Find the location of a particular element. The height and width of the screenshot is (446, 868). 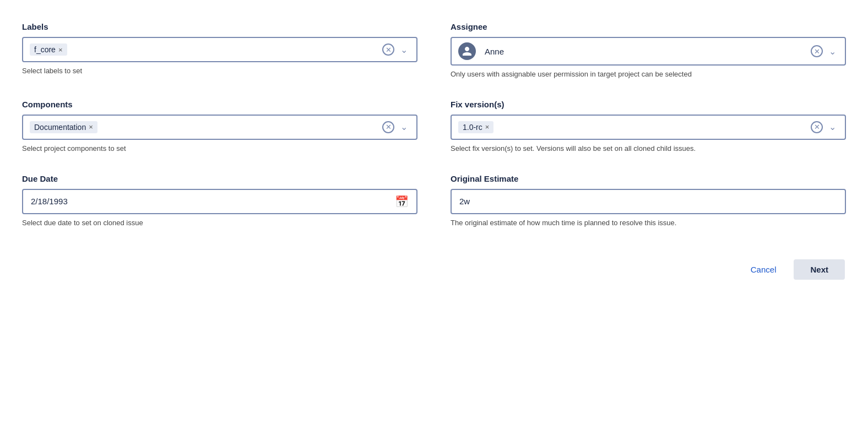

due-date-input is located at coordinates (213, 202).